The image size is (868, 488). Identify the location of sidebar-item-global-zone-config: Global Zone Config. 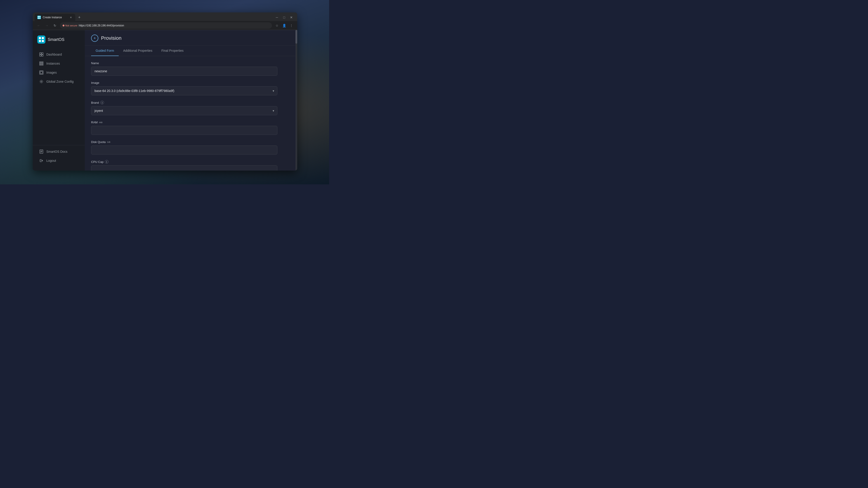
(59, 82).